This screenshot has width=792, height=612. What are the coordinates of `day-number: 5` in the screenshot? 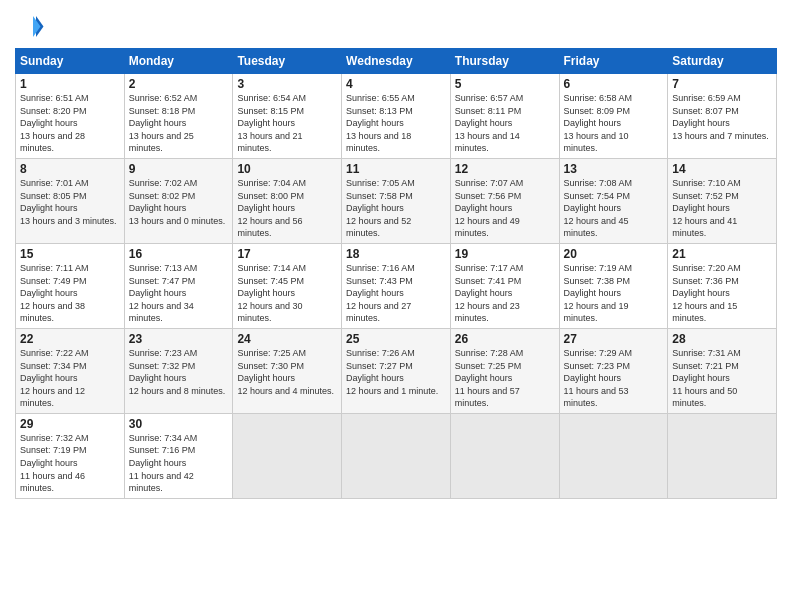 It's located at (505, 84).